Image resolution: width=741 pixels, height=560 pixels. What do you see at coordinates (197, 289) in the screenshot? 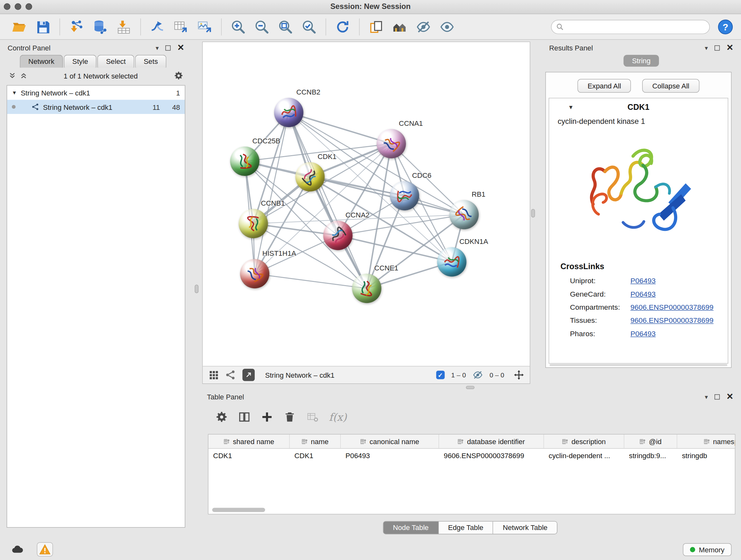
I see `left-splitter-handle` at bounding box center [197, 289].